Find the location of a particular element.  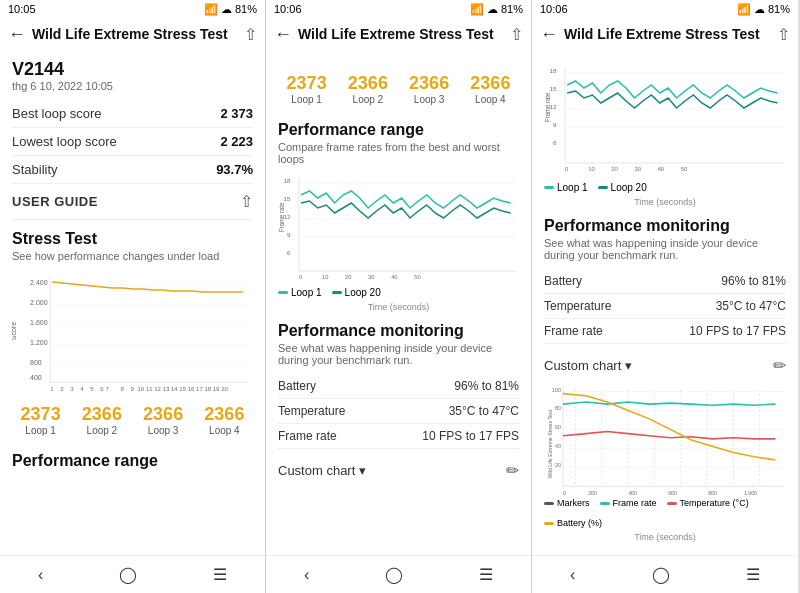

version-text: V2144 is located at coordinates (132, 70).